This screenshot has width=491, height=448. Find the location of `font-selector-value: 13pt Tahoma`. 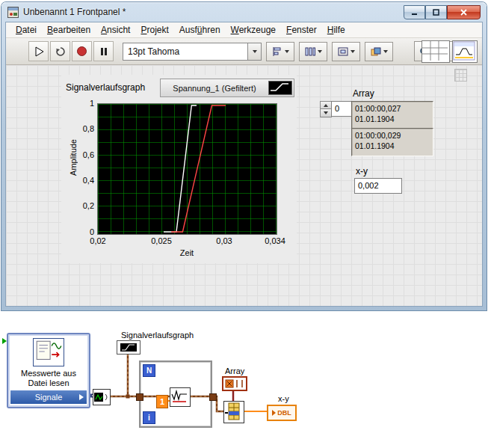

font-selector-value: 13pt Tahoma is located at coordinates (154, 52).